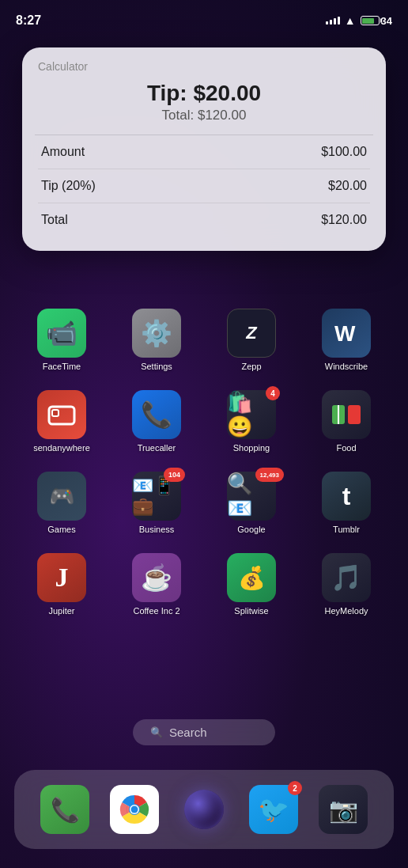 The image size is (408, 868). What do you see at coordinates (157, 421) in the screenshot?
I see `app-truecaller: 📞 Truecaller` at bounding box center [157, 421].